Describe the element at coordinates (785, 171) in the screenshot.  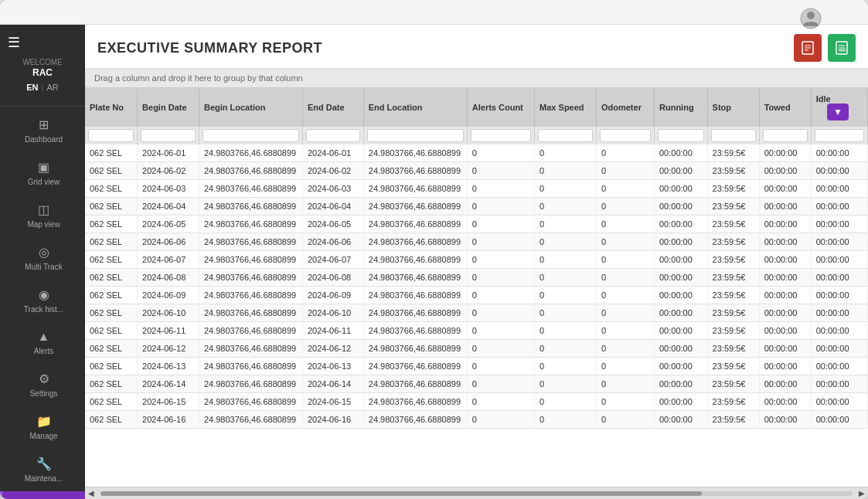
I see `cell-r1-c10: 00:00:00` at that location.